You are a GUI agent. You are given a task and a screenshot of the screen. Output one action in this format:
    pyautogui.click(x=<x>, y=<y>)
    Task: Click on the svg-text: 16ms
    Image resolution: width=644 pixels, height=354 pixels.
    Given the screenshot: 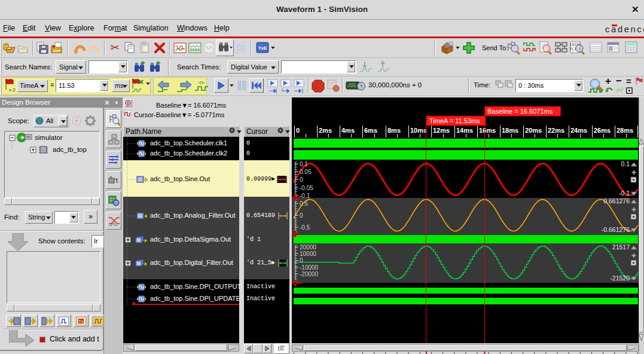 What is the action you would take?
    pyautogui.click(x=487, y=130)
    